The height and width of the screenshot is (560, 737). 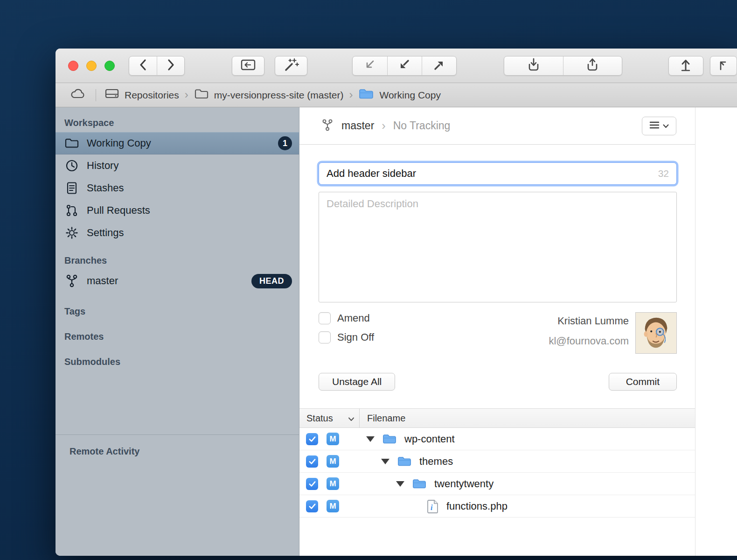 I want to click on file-row-twentytwenty: M twentytwenty, so click(x=497, y=484).